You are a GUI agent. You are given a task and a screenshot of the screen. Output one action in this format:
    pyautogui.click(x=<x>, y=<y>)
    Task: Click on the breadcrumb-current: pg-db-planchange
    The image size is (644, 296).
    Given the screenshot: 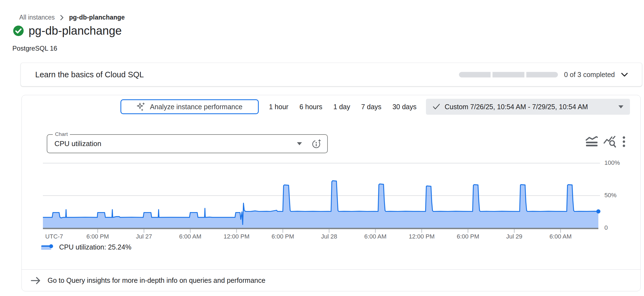 What is the action you would take?
    pyautogui.click(x=97, y=18)
    